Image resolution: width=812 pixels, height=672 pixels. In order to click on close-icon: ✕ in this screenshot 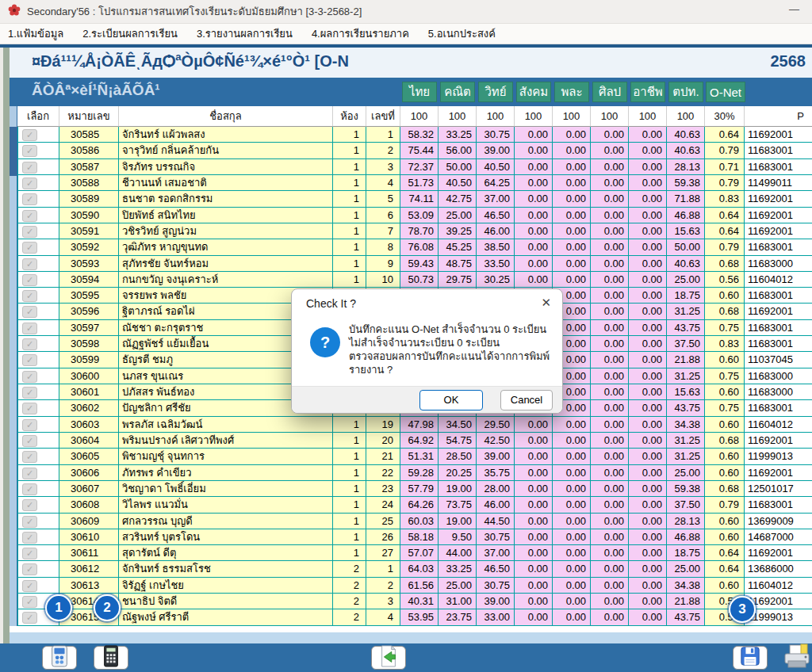, I will do `click(546, 303)`.